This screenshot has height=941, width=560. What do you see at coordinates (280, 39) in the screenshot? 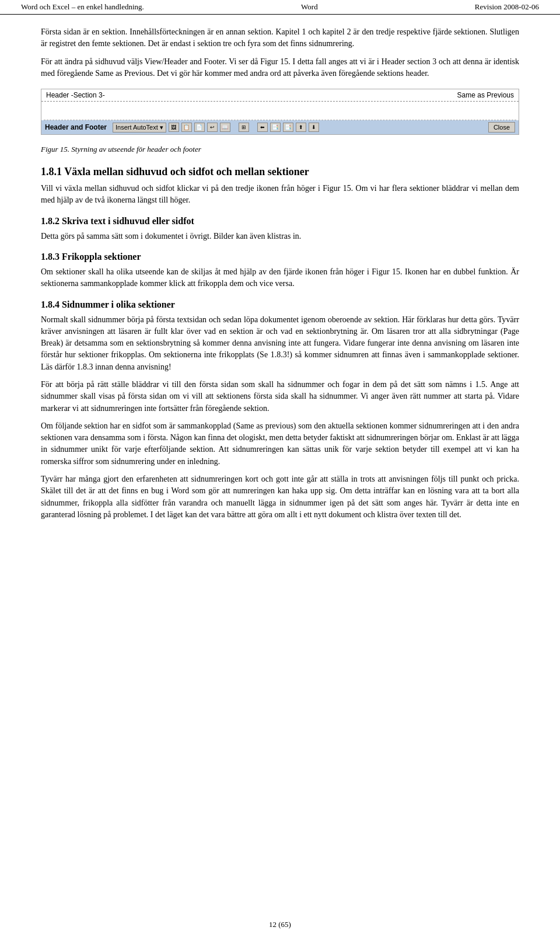
I see `intro-paragraph: Första sidan är en sektion. Innehållsför…` at bounding box center [280, 39].